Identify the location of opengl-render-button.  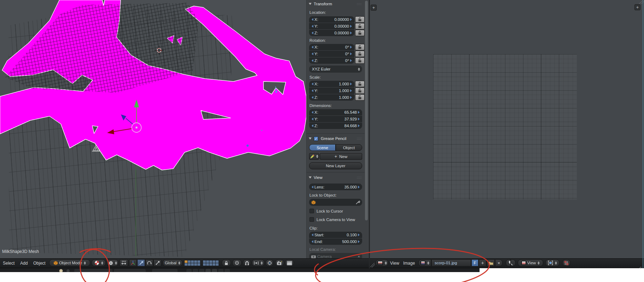
(279, 263).